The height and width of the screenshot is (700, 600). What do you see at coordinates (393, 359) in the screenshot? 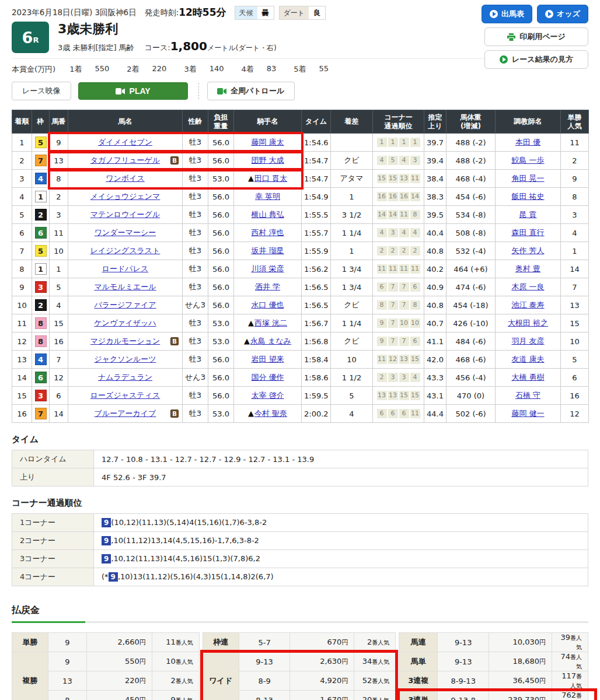
I see `corner-position: 12` at bounding box center [393, 359].